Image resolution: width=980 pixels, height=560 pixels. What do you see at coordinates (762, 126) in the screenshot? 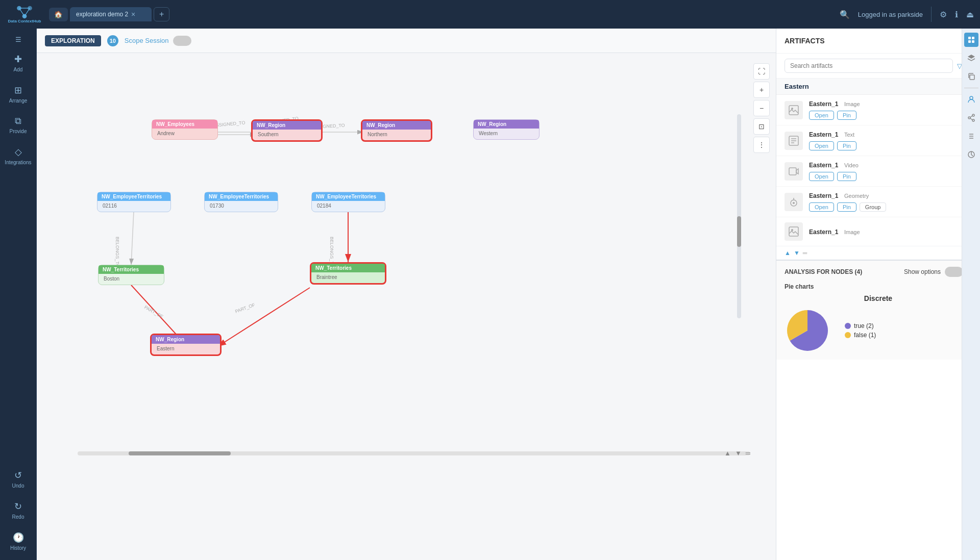
I see `fit-btn: ⊡` at bounding box center [762, 126].